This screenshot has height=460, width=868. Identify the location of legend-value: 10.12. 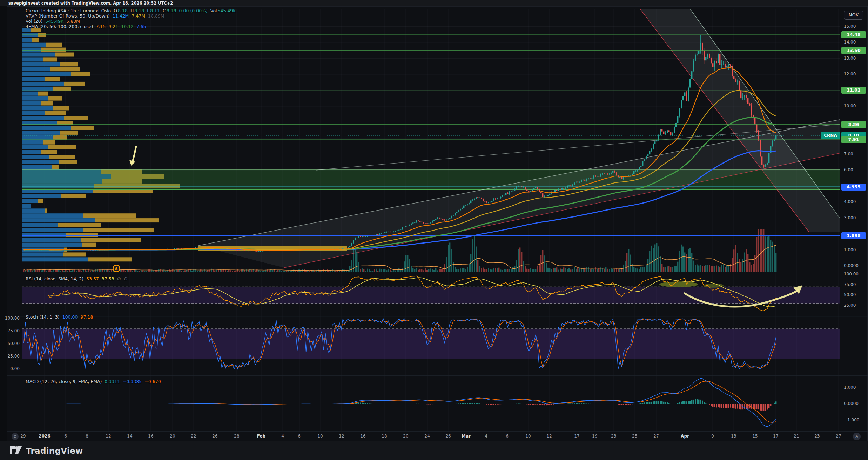
(127, 27).